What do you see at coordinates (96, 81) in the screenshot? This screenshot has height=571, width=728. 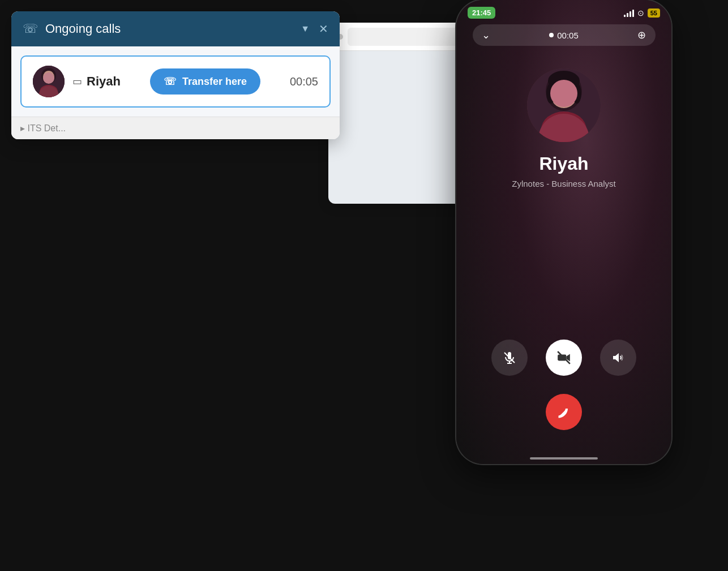 I see `caller-info: ▭ Riyah` at bounding box center [96, 81].